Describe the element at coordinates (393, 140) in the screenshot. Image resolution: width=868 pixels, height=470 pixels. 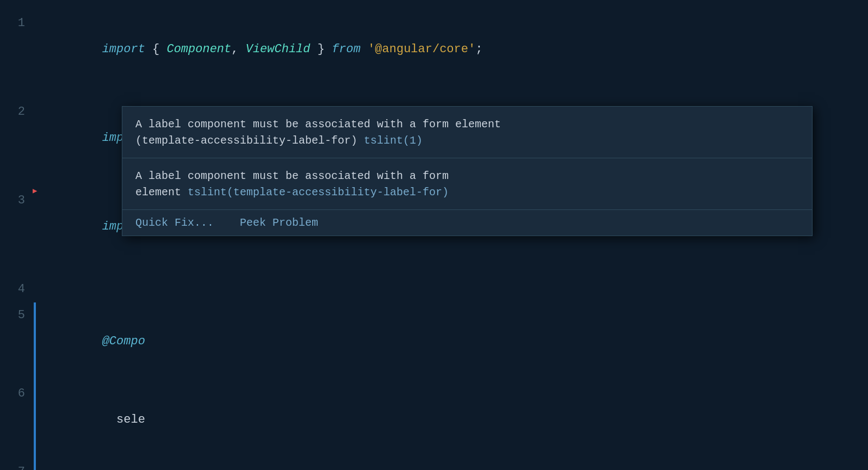
I see `tslint-ref-1: tslint(1)` at that location.